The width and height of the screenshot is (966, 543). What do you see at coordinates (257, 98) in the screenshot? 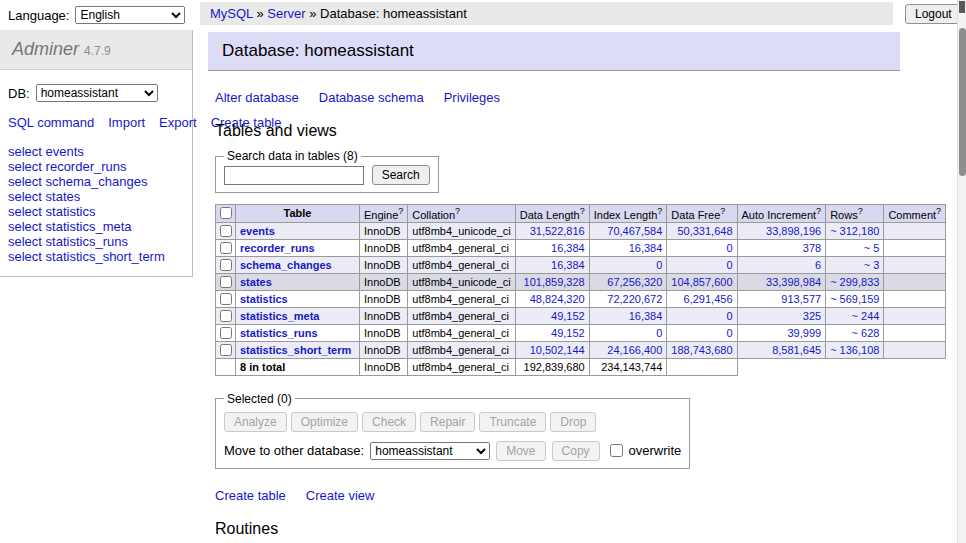
I see `db-nav-link: Alter database` at bounding box center [257, 98].